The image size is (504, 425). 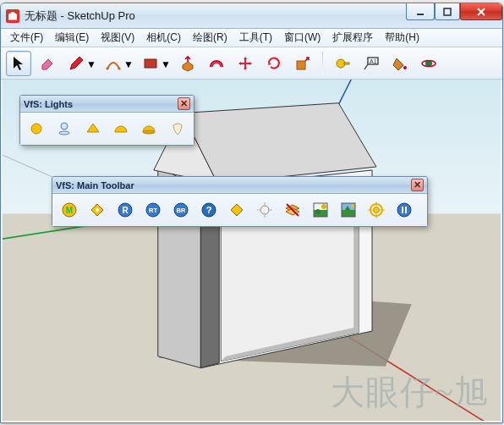 What do you see at coordinates (237, 210) in the screenshot?
I see `frame-buffer-button` at bounding box center [237, 210].